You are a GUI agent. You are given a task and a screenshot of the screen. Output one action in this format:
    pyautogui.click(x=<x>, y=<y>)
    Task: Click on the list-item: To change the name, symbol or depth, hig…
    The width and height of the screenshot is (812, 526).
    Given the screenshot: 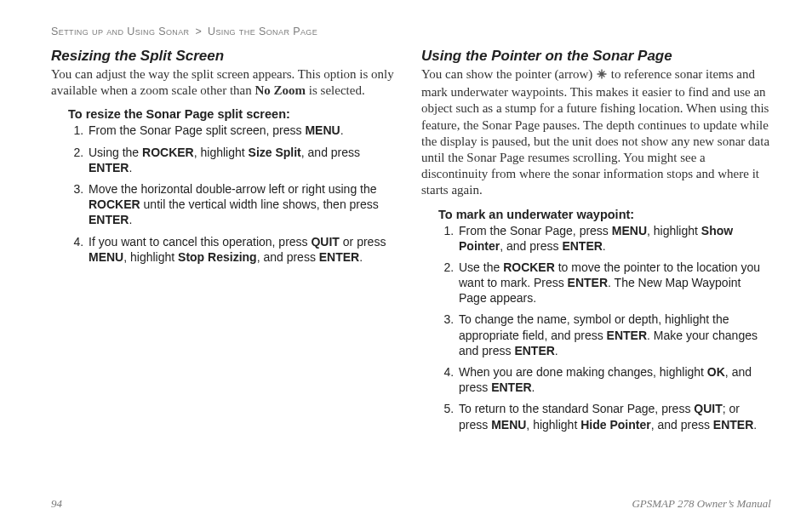 What is the action you would take?
    pyautogui.click(x=615, y=335)
    